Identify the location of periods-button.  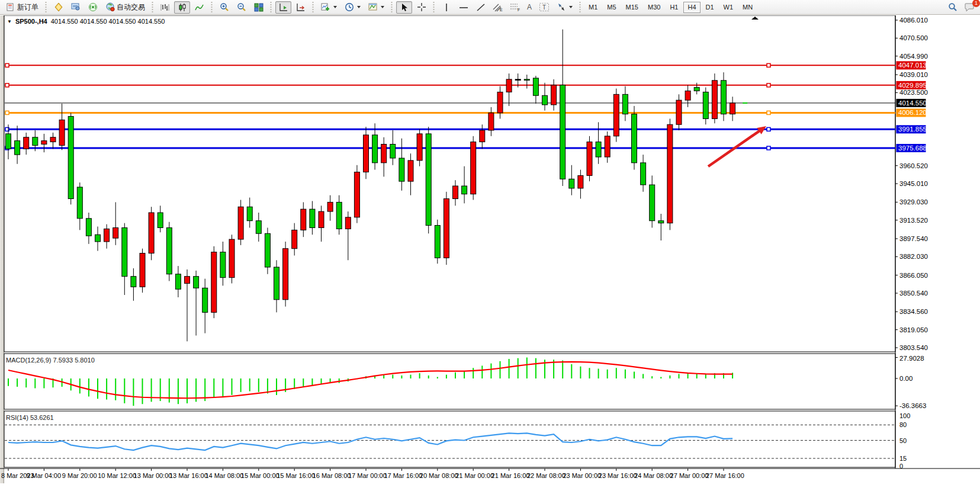
(352, 7).